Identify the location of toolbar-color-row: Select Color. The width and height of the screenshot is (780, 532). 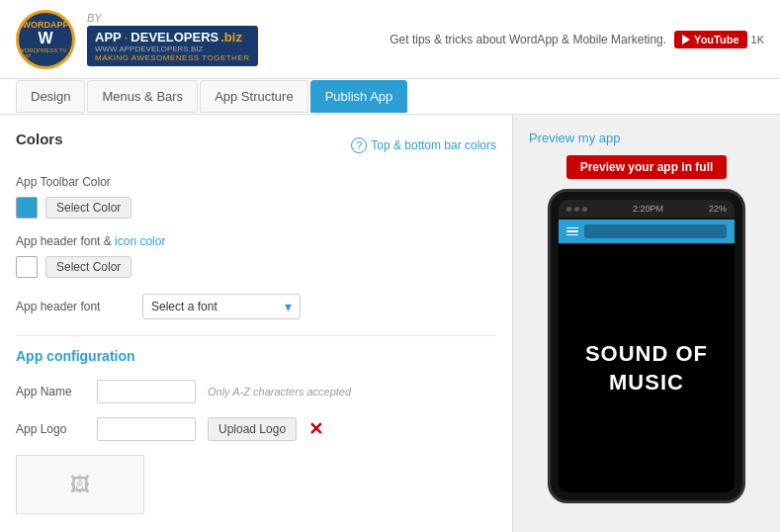
(256, 208).